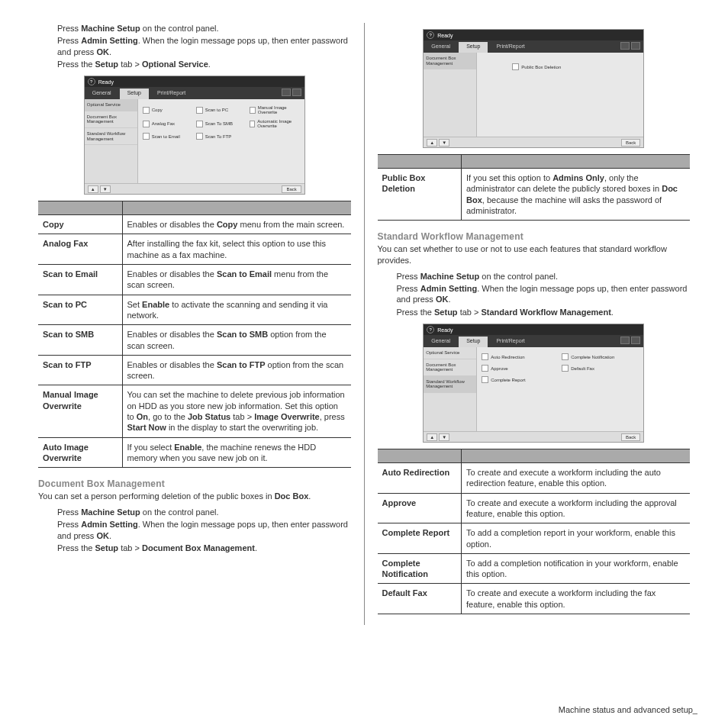 The height and width of the screenshot is (728, 728). Describe the element at coordinates (534, 255) in the screenshot. I see `section-intro: You can set whether to use or not to use…` at that location.